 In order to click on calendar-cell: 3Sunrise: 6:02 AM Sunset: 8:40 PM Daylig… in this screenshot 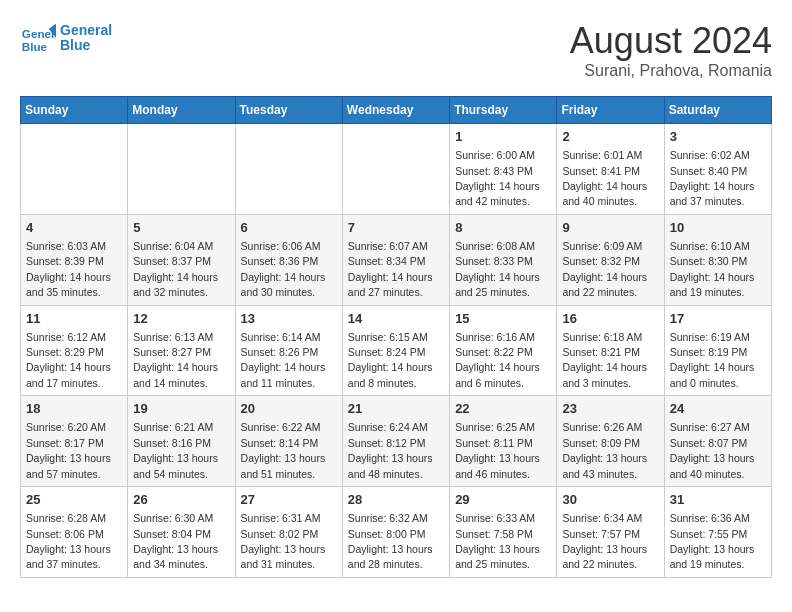, I will do `click(718, 170)`.